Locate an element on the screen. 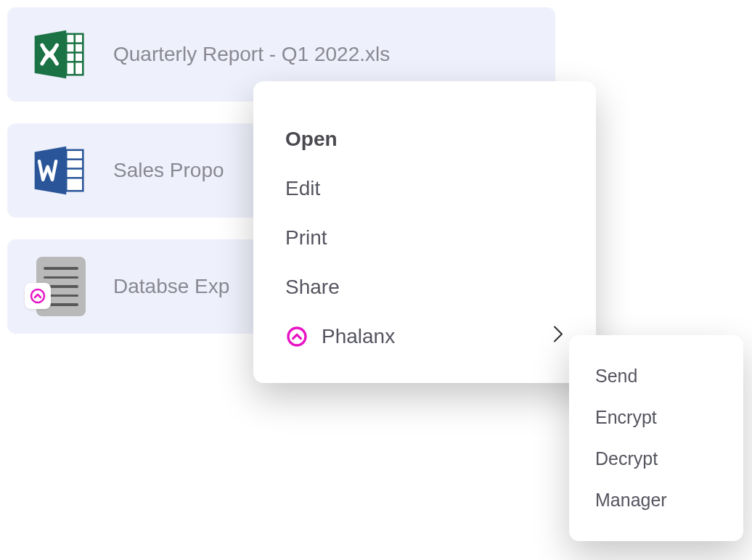  file-name: Sales Propo is located at coordinates (168, 170).